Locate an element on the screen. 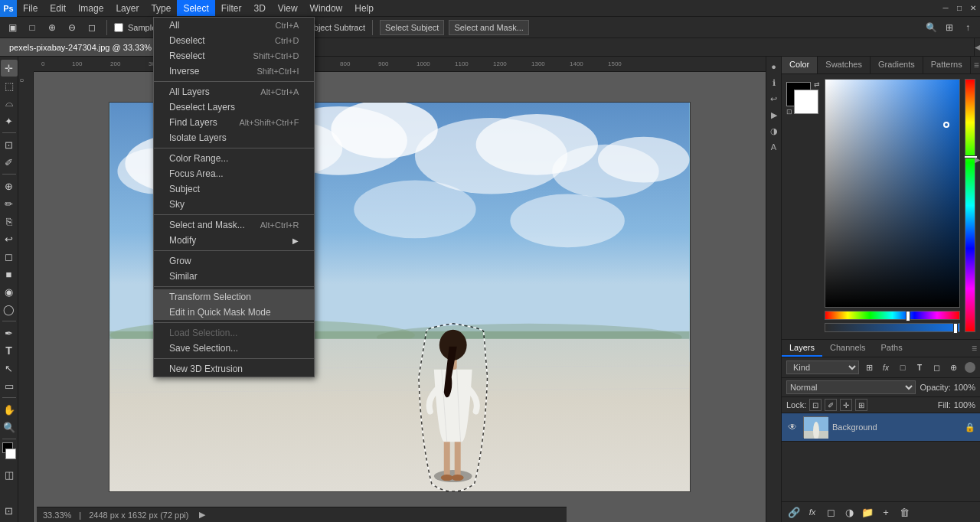  info-icon: ℹ is located at coordinates (774, 83).